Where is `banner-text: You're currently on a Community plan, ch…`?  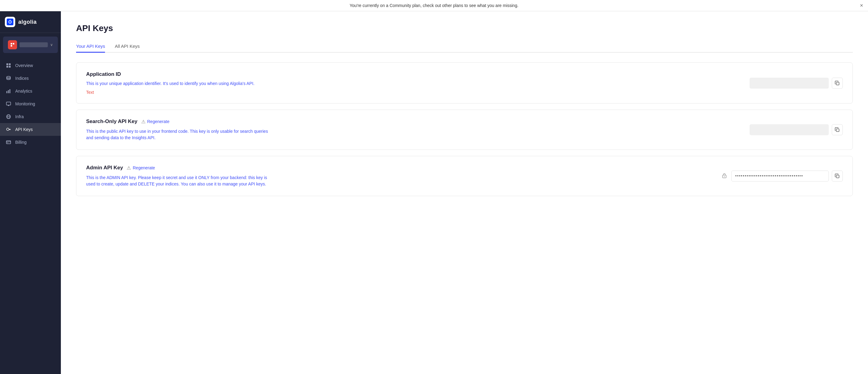 banner-text: You're currently on a Community plan, ch… is located at coordinates (434, 5).